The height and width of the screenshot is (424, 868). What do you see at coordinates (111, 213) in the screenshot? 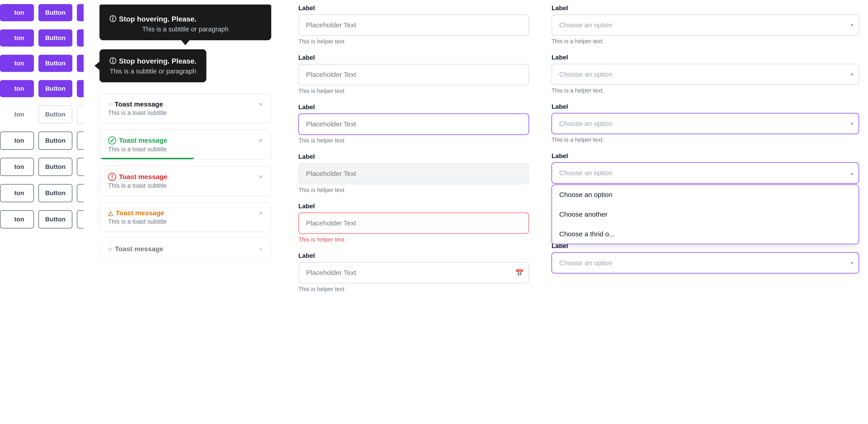
I see `toast-icon-warning: △` at bounding box center [111, 213].